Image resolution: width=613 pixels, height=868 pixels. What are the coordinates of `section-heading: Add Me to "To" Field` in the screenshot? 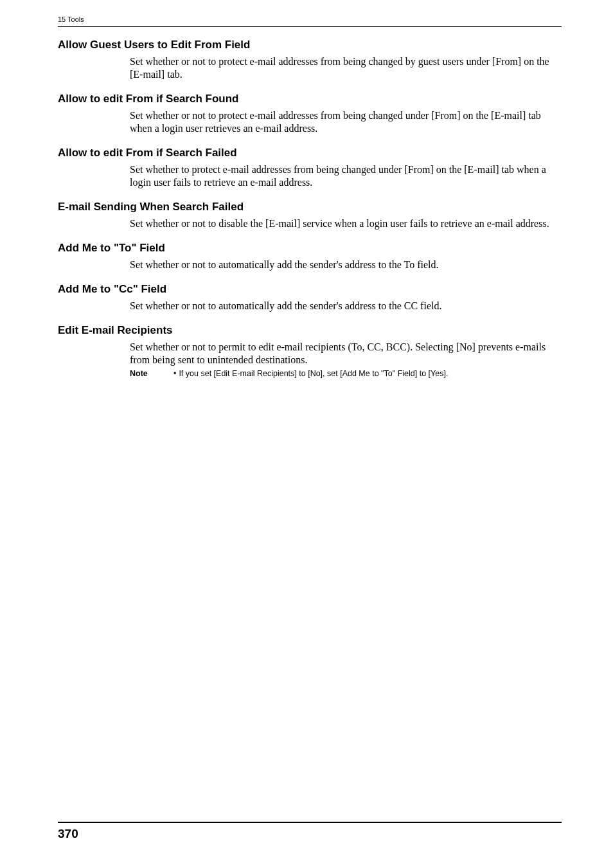 It's located at (310, 248).